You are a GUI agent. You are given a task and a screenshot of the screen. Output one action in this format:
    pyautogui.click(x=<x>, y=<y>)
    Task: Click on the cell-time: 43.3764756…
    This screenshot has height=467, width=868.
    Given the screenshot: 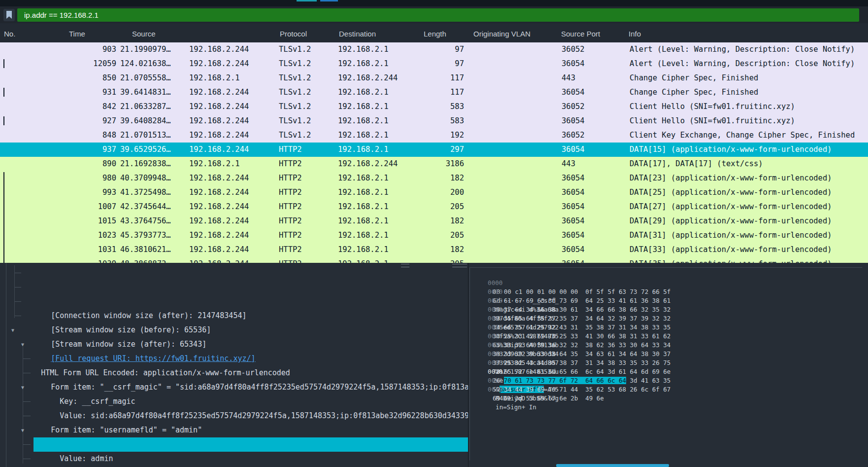 What is the action you would take?
    pyautogui.click(x=149, y=221)
    